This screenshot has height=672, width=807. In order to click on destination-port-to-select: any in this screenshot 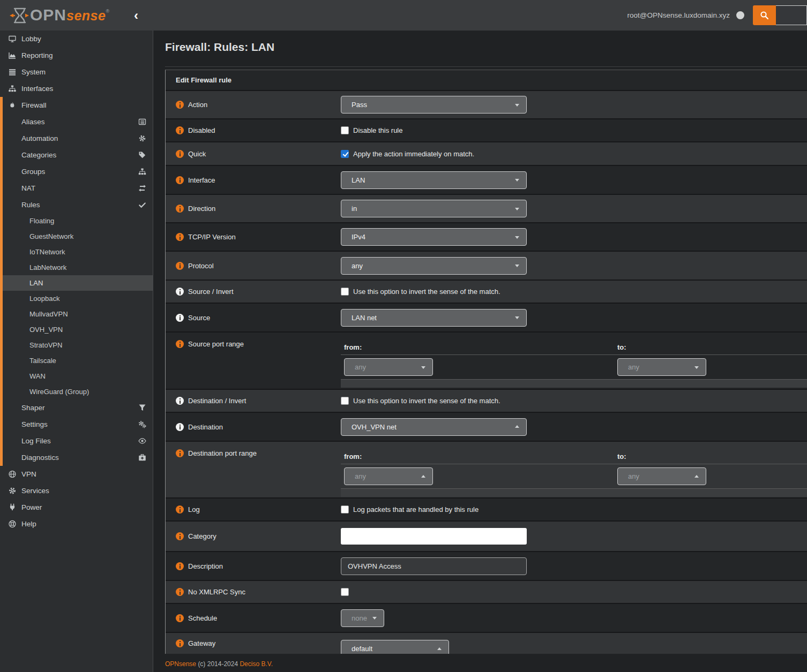, I will do `click(662, 477)`.